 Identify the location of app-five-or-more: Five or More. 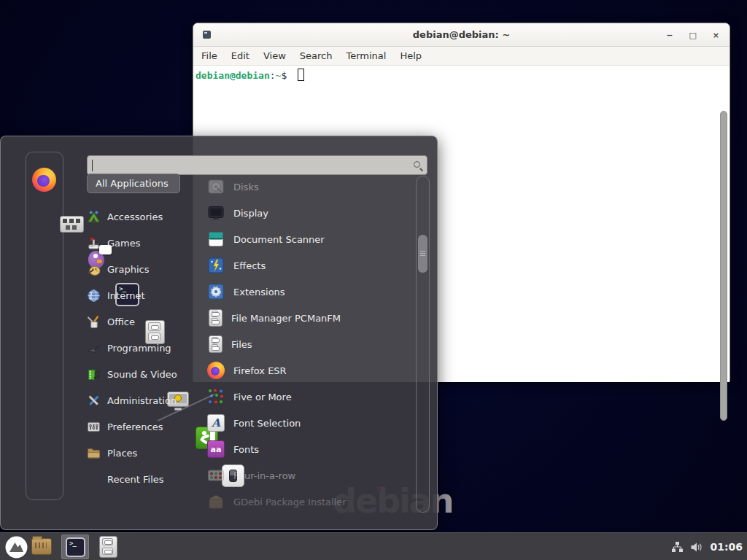
(310, 397).